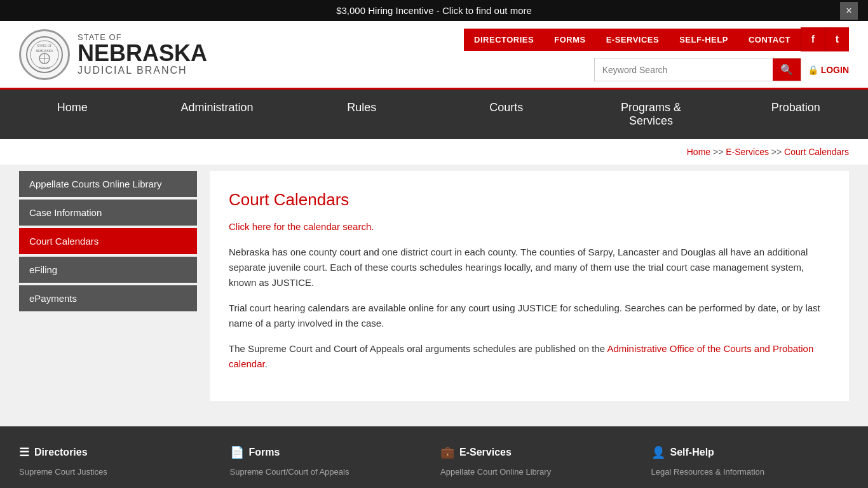 This screenshot has height=488, width=868. What do you see at coordinates (44, 46) in the screenshot?
I see `svg-text: STATE OF` at bounding box center [44, 46].